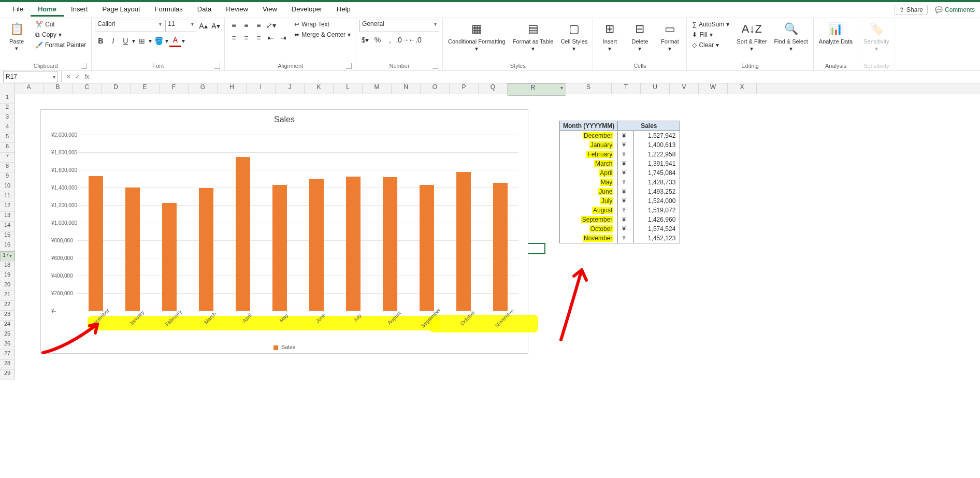  I want to click on number-format-select: General, so click(399, 26).